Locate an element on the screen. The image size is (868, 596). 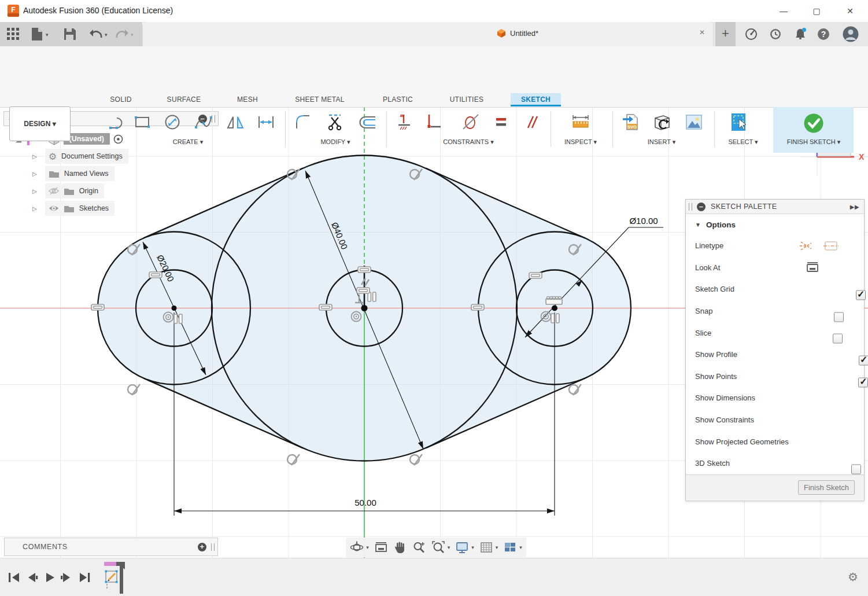
fit-dropdown-caret: ▾ is located at coordinates (449, 547).